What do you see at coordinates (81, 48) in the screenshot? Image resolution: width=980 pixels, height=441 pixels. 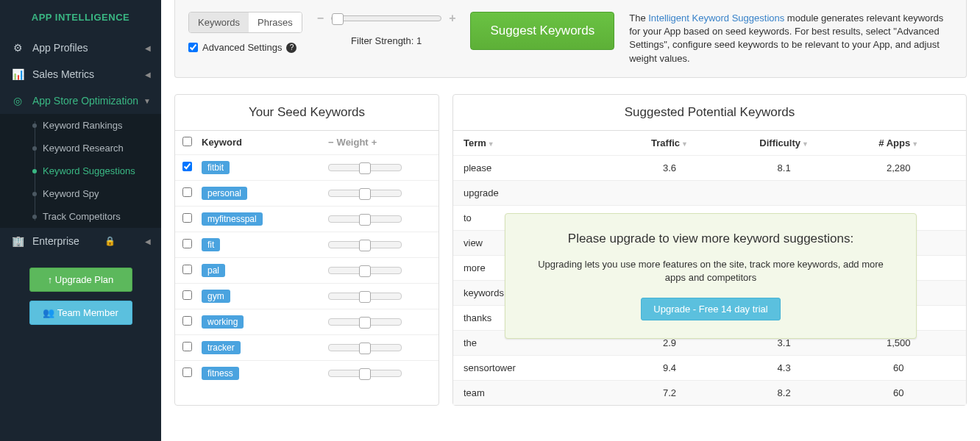 I see `nav-app-profiles: ⚙ App Profiles ◀` at bounding box center [81, 48].